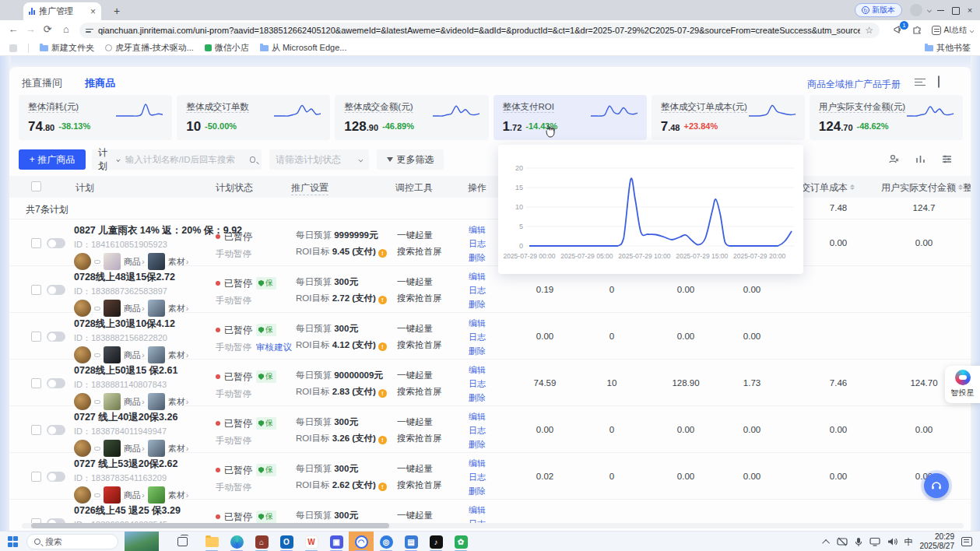 This screenshot has height=551, width=980. Describe the element at coordinates (386, 542) in the screenshot. I see `taskbar-browser2-icon: ◎` at that location.